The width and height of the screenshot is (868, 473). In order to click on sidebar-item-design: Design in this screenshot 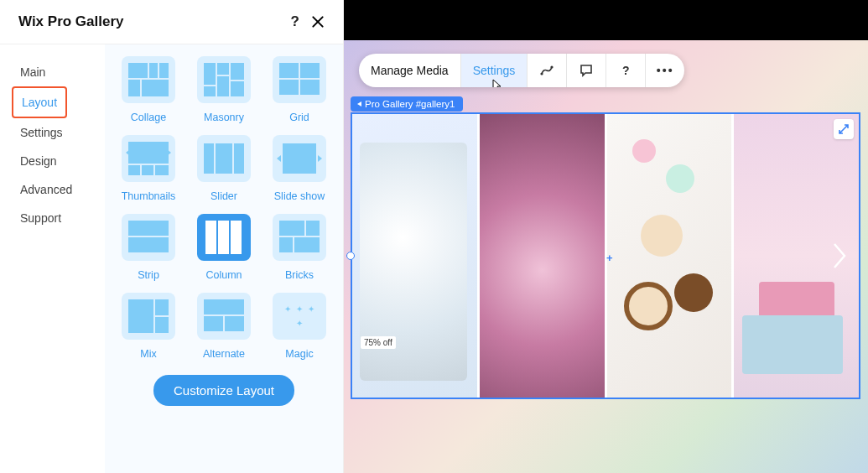, I will do `click(39, 161)`.